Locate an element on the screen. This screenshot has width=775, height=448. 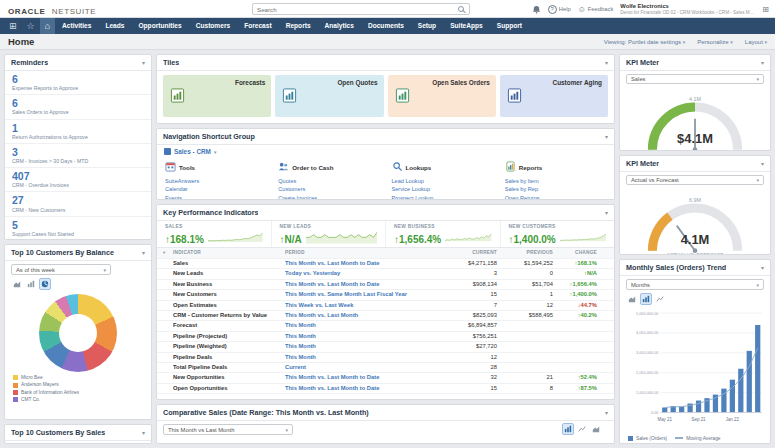
pie-chart-icon is located at coordinates (45, 284).